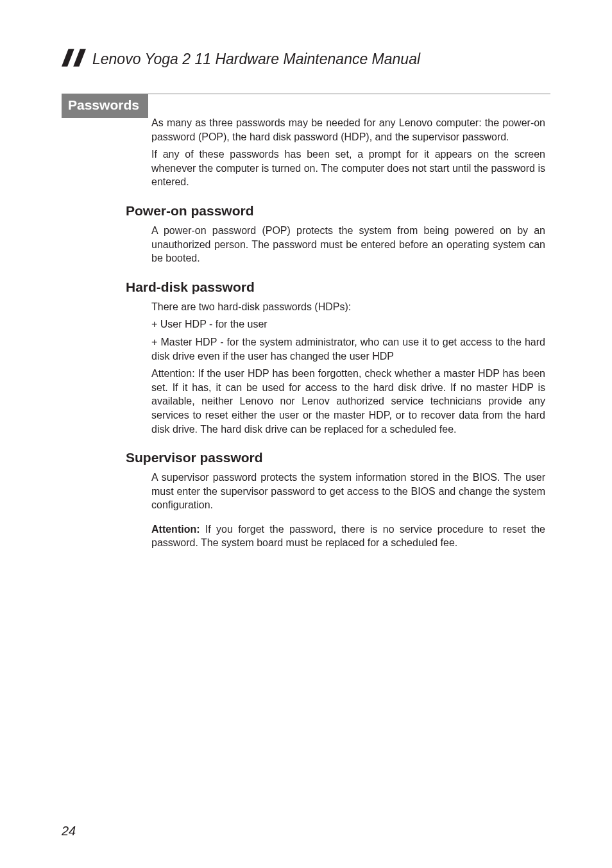  What do you see at coordinates (338, 287) in the screenshot?
I see `subsection-hard-disk: Hard-disk password` at bounding box center [338, 287].